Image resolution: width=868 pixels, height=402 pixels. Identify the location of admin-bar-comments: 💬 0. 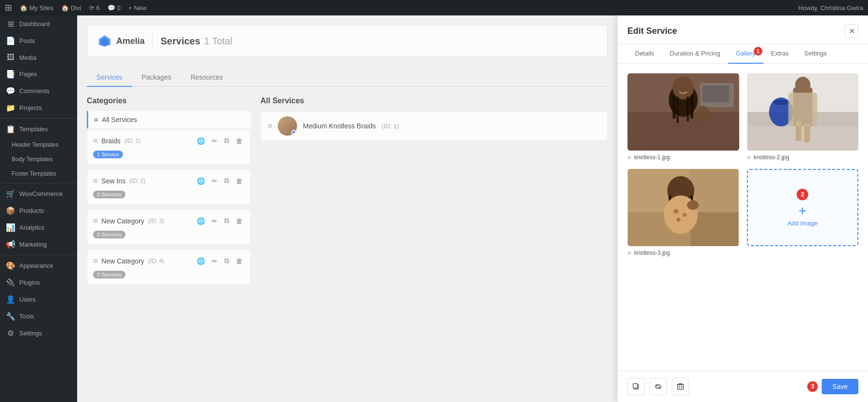
(114, 8).